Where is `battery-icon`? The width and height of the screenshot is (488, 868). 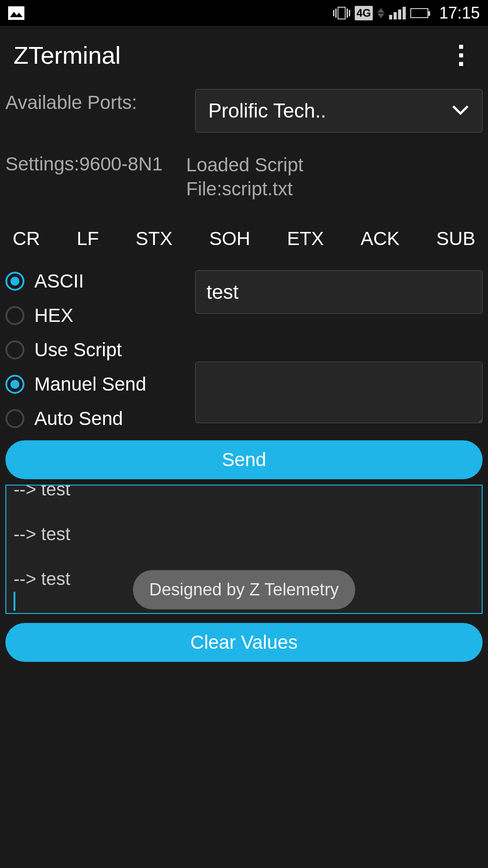 battery-icon is located at coordinates (419, 13).